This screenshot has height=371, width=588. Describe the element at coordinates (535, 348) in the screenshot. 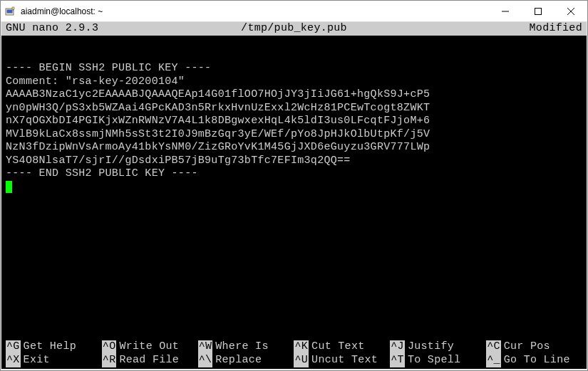

I see `shortcut-cur-pos: ^CCur Pos` at that location.